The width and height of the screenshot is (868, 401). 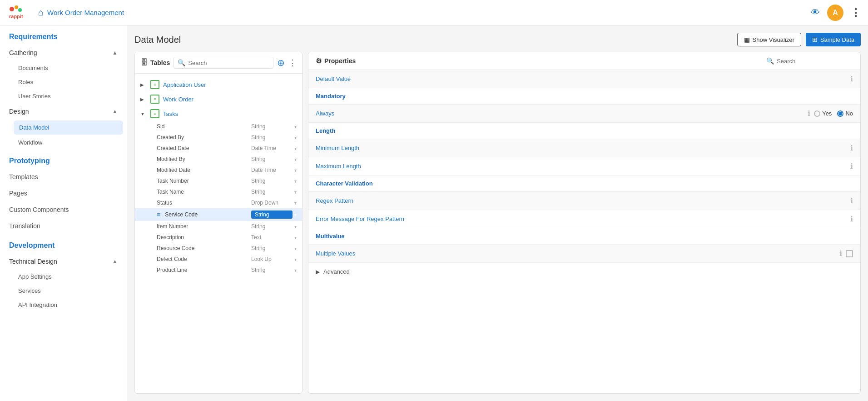 What do you see at coordinates (158, 40) in the screenshot?
I see `page-title: Data Model` at bounding box center [158, 40].